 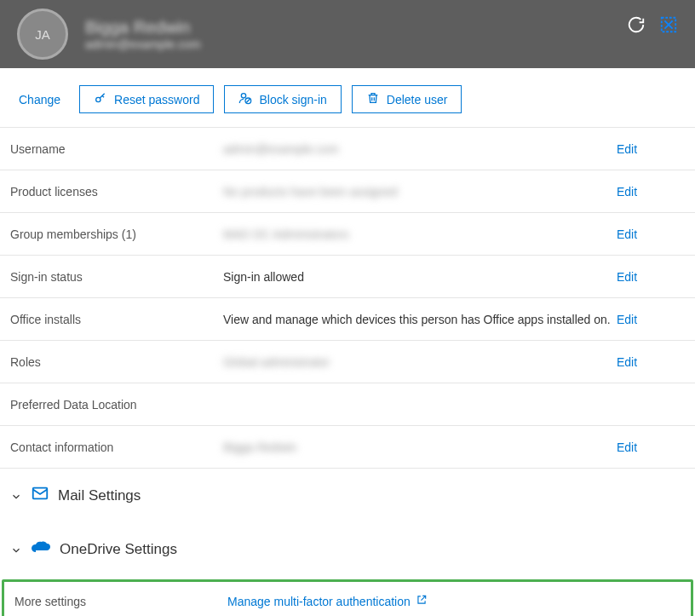 What do you see at coordinates (118, 550) in the screenshot?
I see `onedrive-settings-label: OneDrive Settings` at bounding box center [118, 550].